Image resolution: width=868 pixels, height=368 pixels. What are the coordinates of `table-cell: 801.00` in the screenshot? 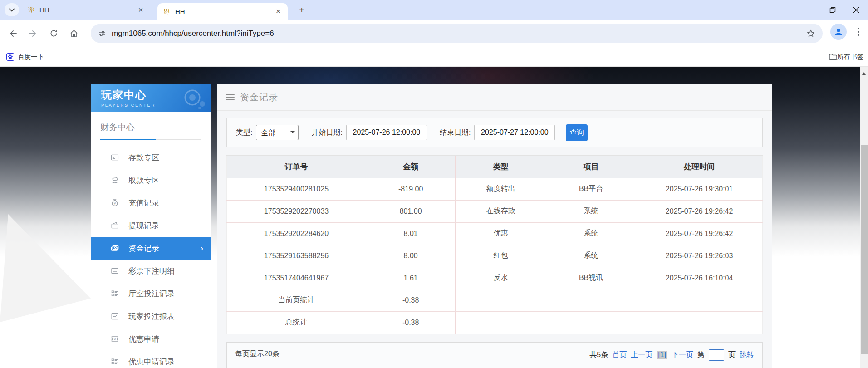 It's located at (411, 211).